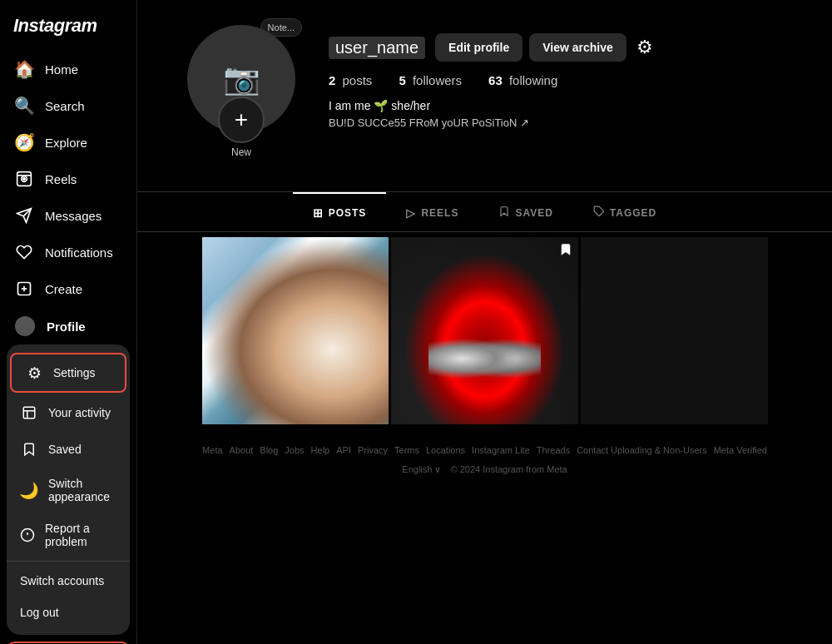  What do you see at coordinates (421, 469) in the screenshot?
I see `footer-language: English ∨` at bounding box center [421, 469].